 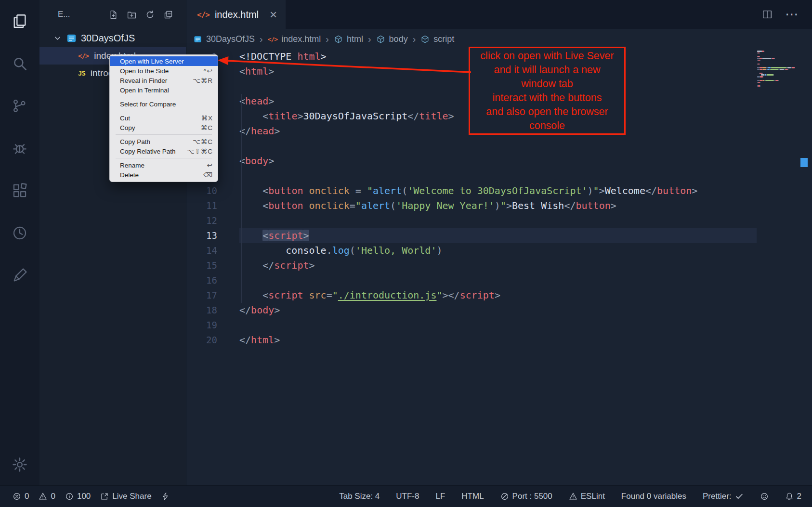 I want to click on breadcrumb-30DaysOfJS: 30DaysOfJS, so click(x=224, y=39).